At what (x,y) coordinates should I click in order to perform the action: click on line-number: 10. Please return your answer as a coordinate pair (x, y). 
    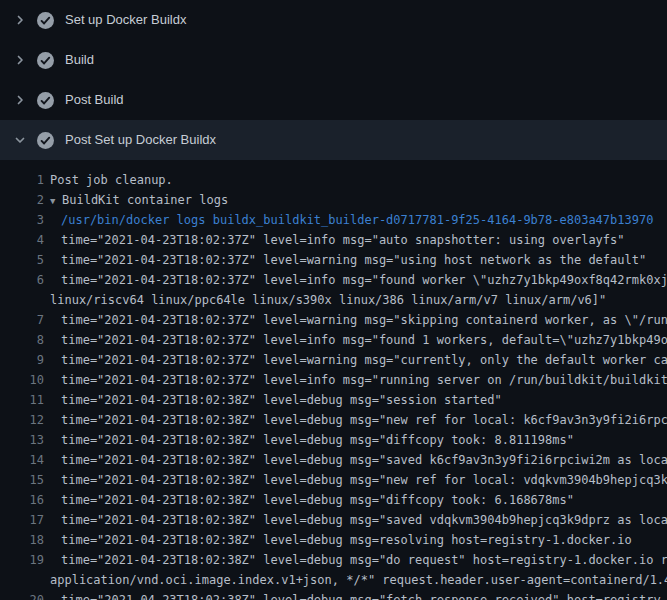
    Looking at the image, I should click on (22, 380).